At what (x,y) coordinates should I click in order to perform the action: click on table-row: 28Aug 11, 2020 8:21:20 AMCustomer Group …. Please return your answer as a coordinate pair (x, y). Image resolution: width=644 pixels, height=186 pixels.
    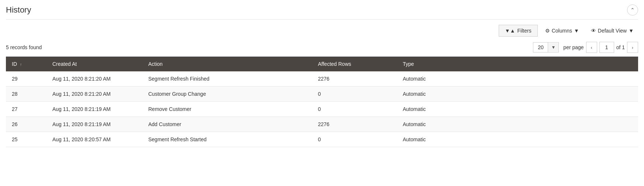
    Looking at the image, I should click on (322, 94).